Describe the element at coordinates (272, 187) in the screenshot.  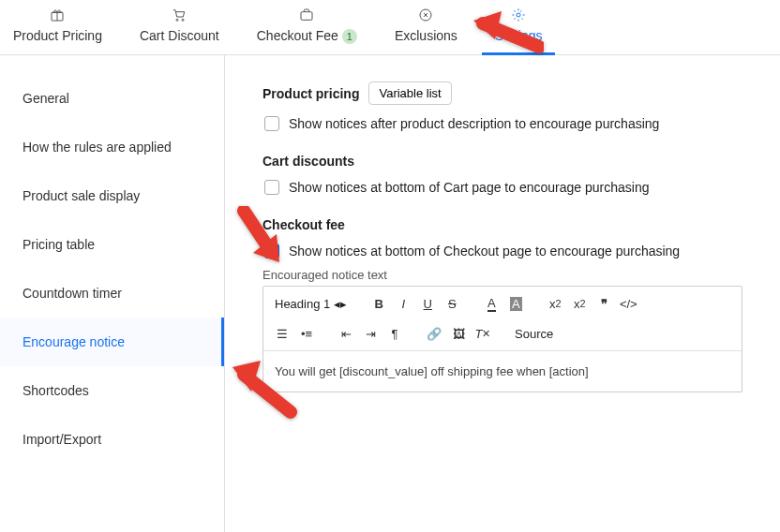
I see `checkbox-cart-discount-notice` at that location.